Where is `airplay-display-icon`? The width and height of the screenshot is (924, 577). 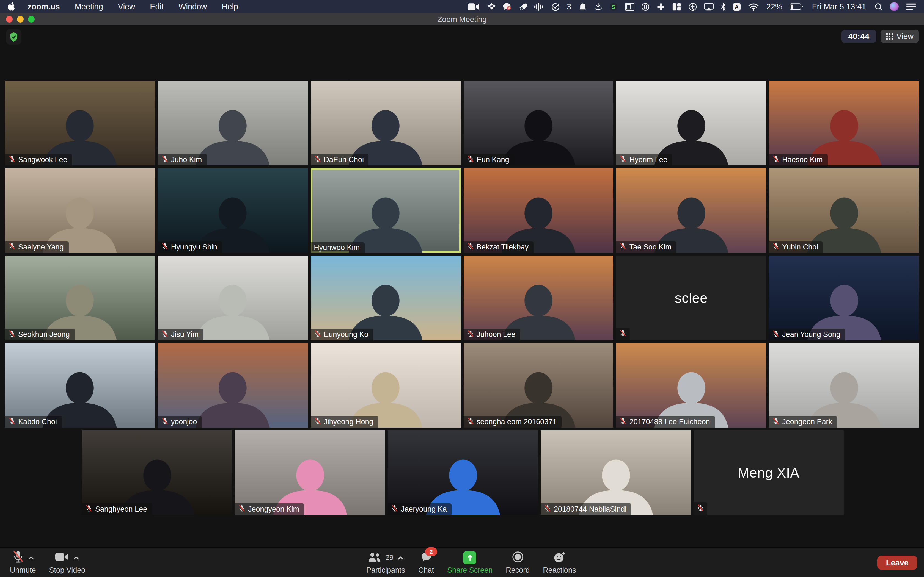
airplay-display-icon is located at coordinates (709, 7).